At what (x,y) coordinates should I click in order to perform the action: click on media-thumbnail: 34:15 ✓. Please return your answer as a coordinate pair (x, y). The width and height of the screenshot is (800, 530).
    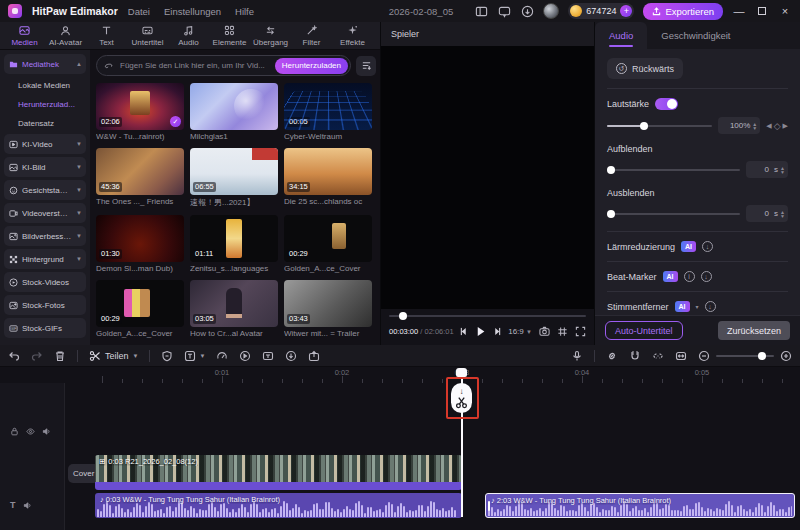
    Looking at the image, I should click on (328, 172).